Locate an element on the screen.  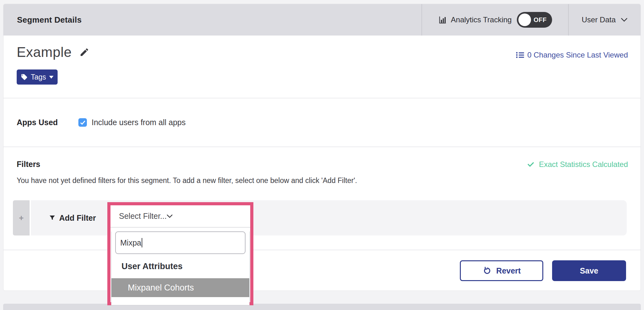
actions-bar: Revert Save is located at coordinates (322, 270).